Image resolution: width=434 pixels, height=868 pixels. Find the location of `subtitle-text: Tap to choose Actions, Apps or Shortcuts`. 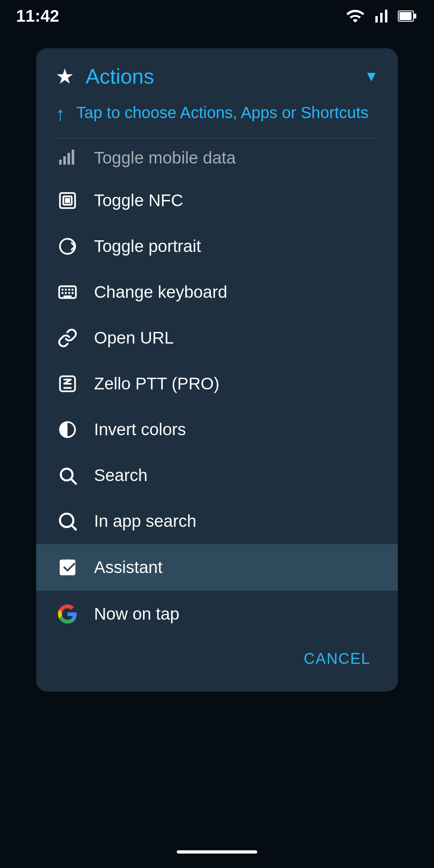

subtitle-text: Tap to choose Actions, Apps or Shortcuts is located at coordinates (223, 113).